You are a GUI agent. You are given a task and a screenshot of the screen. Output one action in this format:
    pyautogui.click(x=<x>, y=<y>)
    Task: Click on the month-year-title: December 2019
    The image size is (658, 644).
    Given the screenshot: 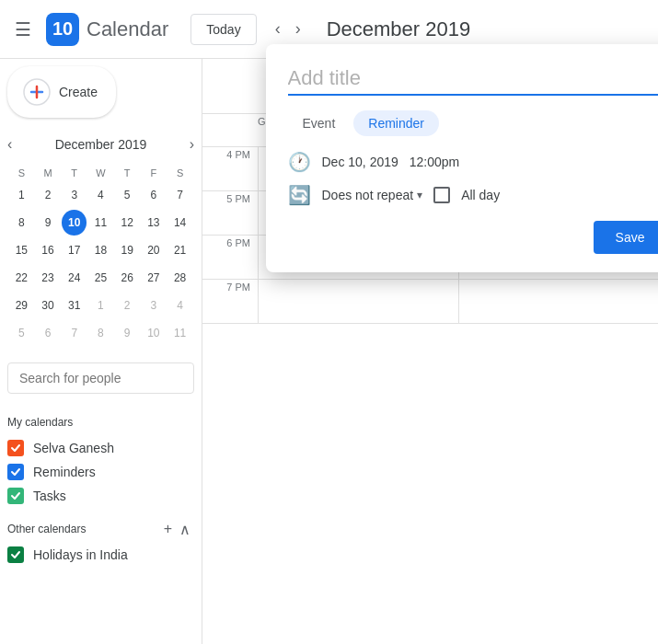 What is the action you would take?
    pyautogui.click(x=399, y=29)
    